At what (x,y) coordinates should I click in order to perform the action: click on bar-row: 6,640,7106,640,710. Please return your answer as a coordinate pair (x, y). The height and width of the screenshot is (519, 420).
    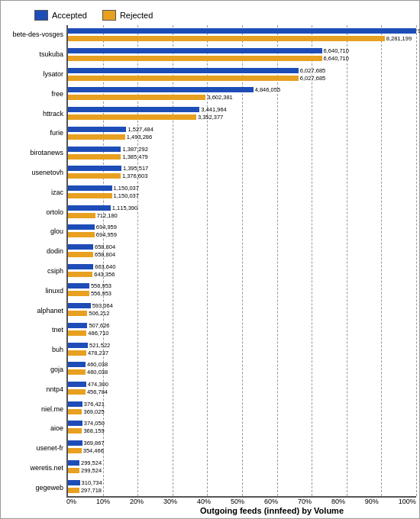
    Looking at the image, I should click on (242, 55).